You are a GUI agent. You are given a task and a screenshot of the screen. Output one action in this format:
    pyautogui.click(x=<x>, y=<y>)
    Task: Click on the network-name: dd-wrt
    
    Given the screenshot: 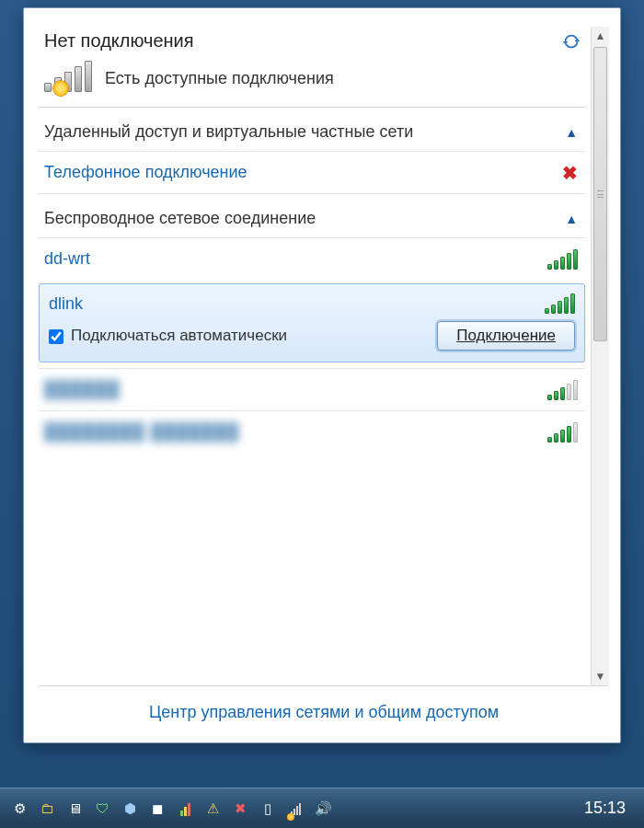 What is the action you would take?
    pyautogui.click(x=67, y=259)
    